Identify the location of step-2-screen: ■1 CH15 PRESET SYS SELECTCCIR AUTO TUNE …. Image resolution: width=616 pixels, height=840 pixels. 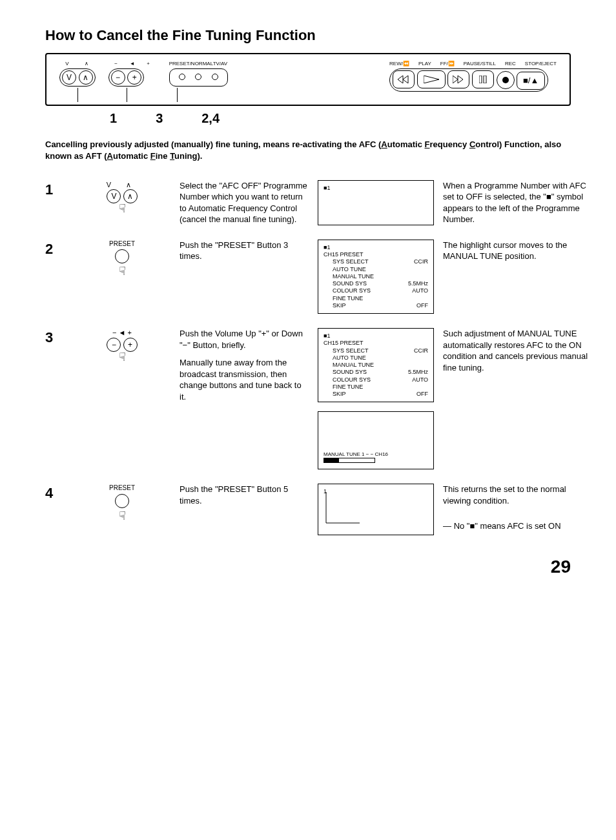
(376, 276).